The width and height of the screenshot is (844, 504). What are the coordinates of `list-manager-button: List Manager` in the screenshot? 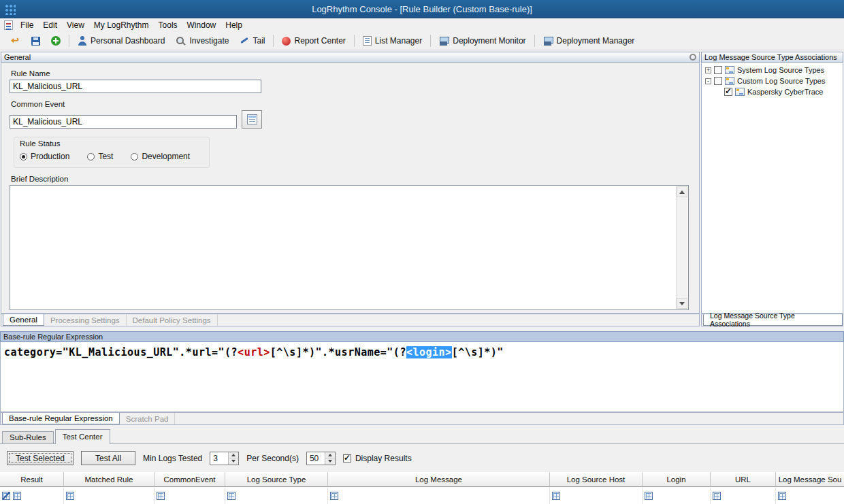 It's located at (392, 41).